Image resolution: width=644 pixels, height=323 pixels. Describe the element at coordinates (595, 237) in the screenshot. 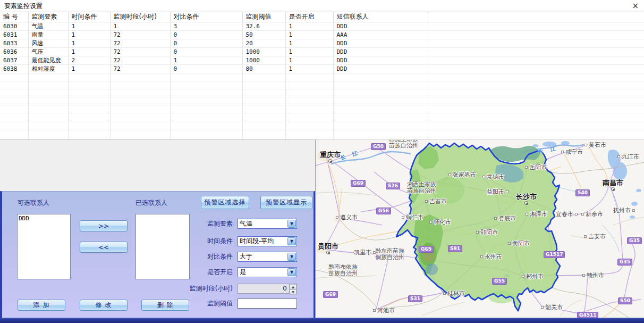

I see `city-label: 吉安市` at that location.